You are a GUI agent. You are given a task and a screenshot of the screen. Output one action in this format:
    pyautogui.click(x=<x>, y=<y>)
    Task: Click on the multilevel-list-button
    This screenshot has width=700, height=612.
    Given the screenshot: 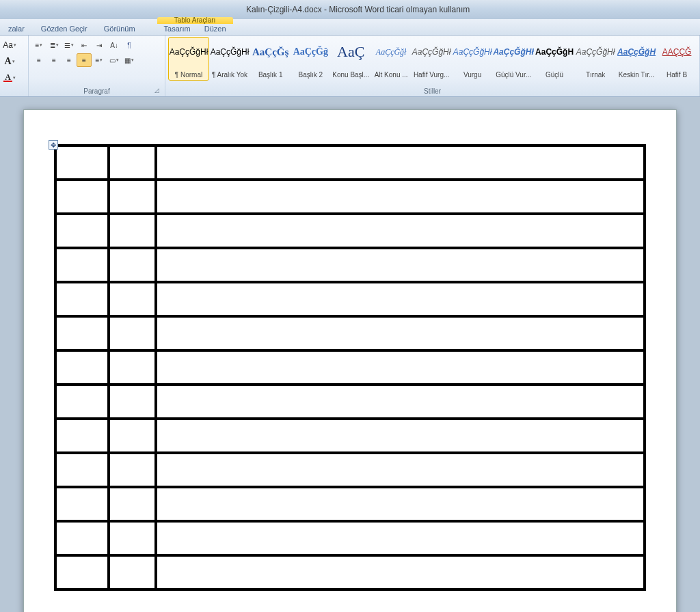 What is the action you would take?
    pyautogui.click(x=69, y=45)
    